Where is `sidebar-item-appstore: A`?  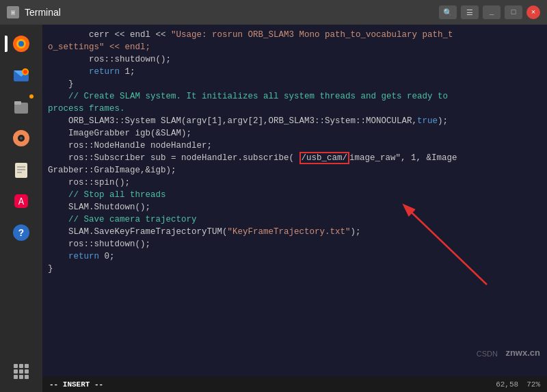 sidebar-item-appstore: A is located at coordinates (21, 201).